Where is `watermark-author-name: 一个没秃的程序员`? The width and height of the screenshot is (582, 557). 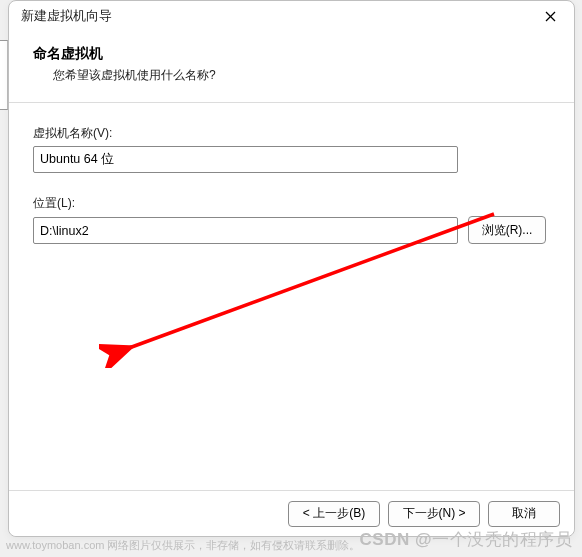 watermark-author-name: 一个没秃的程序员 is located at coordinates (502, 540).